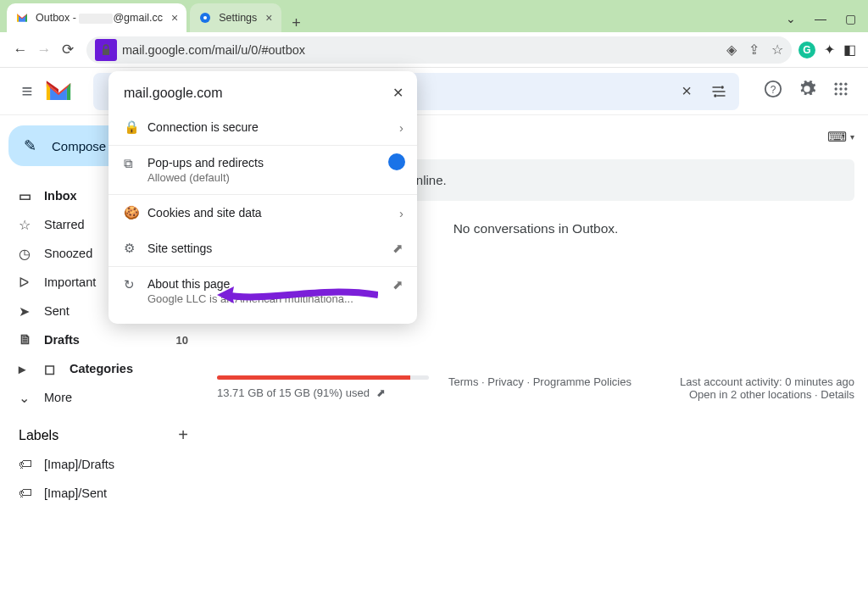 This screenshot has width=868, height=589. I want to click on important-icon: ᐅ, so click(31, 283).